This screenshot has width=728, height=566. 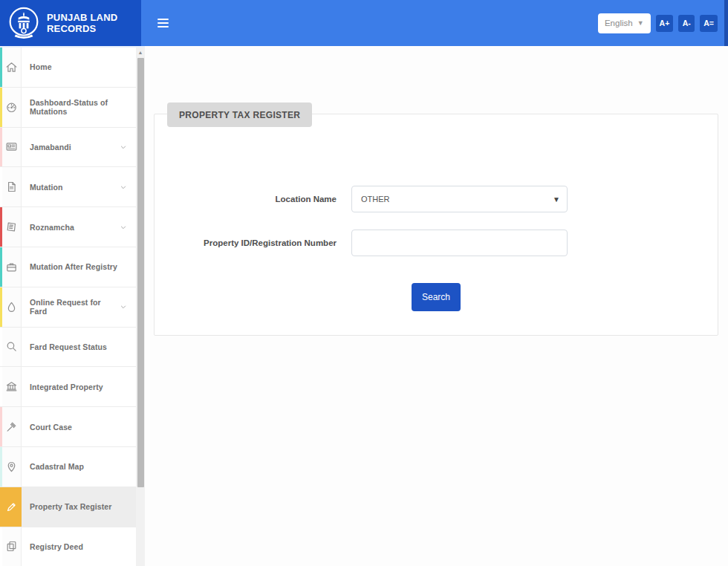 What do you see at coordinates (71, 227) in the screenshot?
I see `sidebar-item-label: Roznamcha` at bounding box center [71, 227].